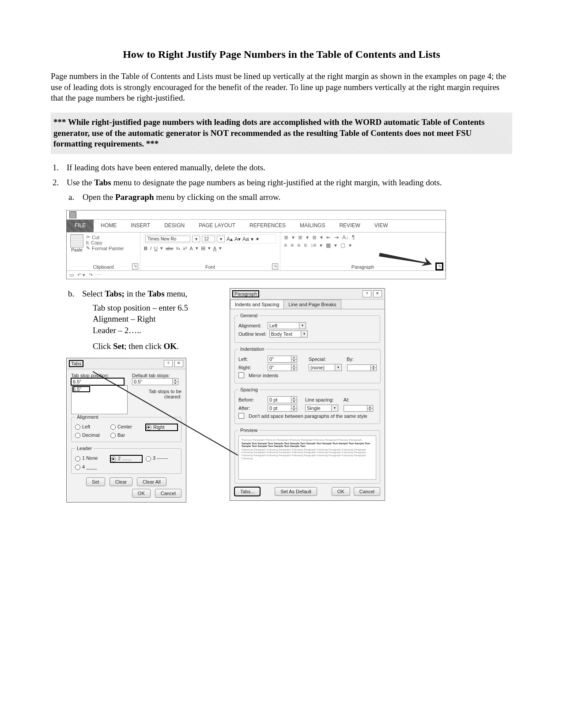  What do you see at coordinates (238, 239) in the screenshot?
I see `shrink-font-icon: A▾` at bounding box center [238, 239].